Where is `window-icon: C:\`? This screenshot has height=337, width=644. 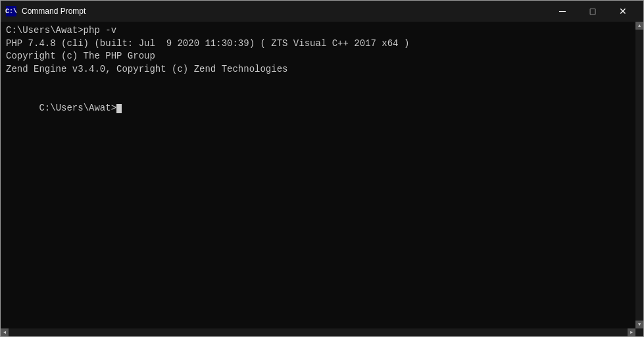 window-icon: C:\ is located at coordinates (11, 11).